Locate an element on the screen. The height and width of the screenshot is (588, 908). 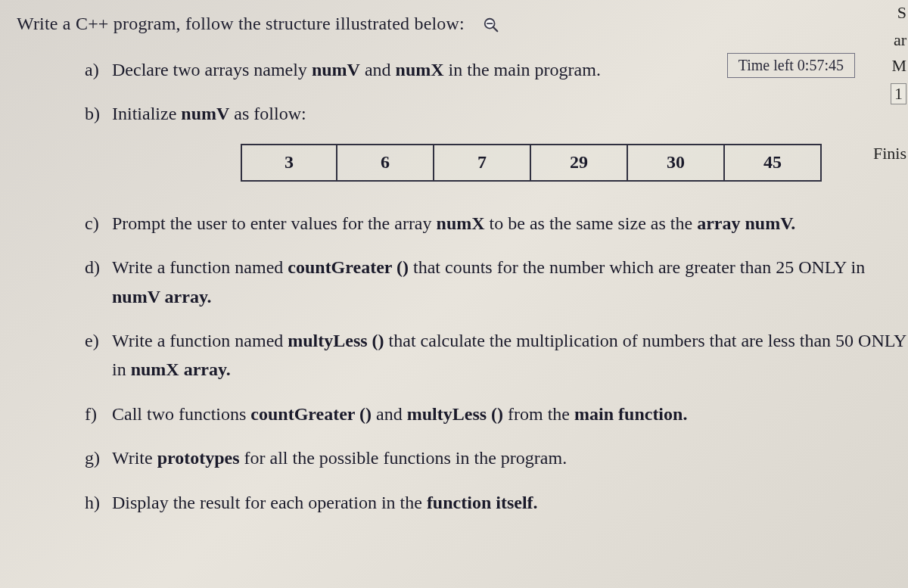
item-letter: a) is located at coordinates (98, 70).